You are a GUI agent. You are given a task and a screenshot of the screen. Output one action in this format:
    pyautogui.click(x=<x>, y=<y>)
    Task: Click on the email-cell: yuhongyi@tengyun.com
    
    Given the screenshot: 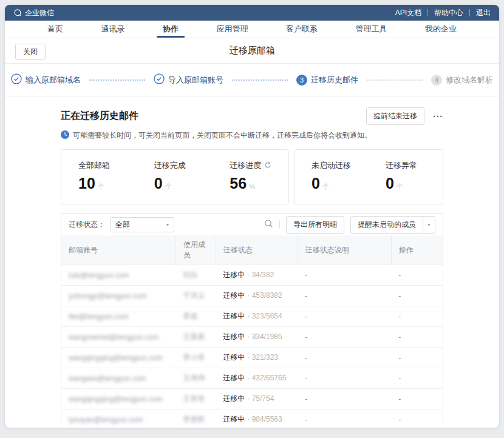 What is the action you would take?
    pyautogui.click(x=108, y=296)
    